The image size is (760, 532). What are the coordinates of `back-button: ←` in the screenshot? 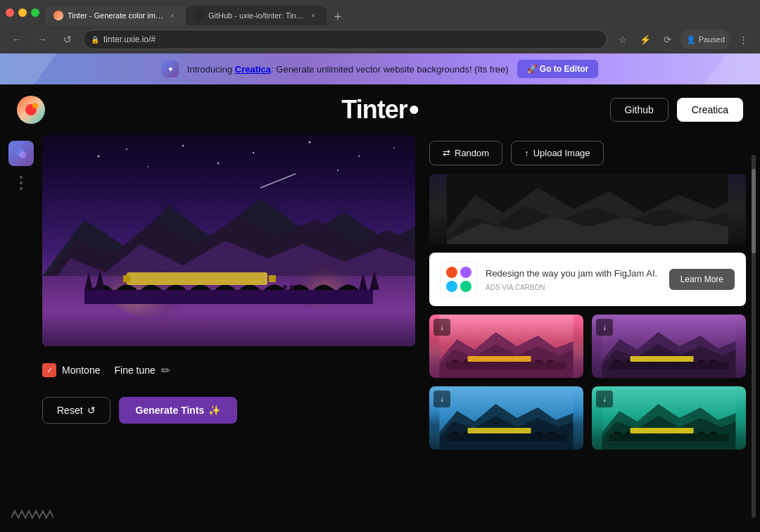 It's located at (17, 39).